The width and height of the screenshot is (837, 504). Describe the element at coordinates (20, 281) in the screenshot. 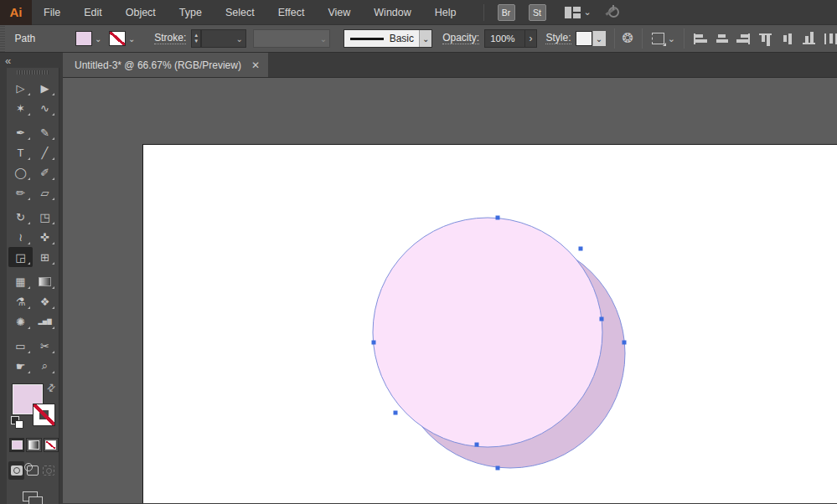

I see `mesh-tool: ▦` at that location.